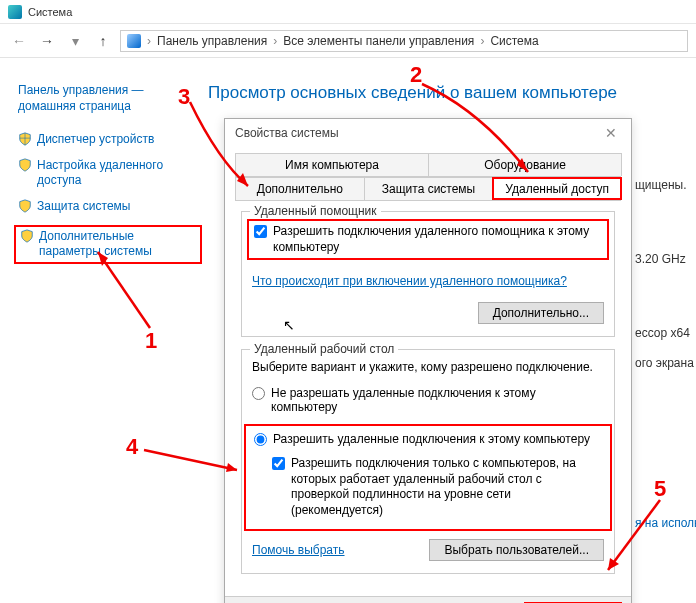 The height and width of the screenshot is (603, 696). Describe the element at coordinates (438, 240) in the screenshot. I see `checkbox-label: Разрешить подключения удаленного помощни…` at that location.